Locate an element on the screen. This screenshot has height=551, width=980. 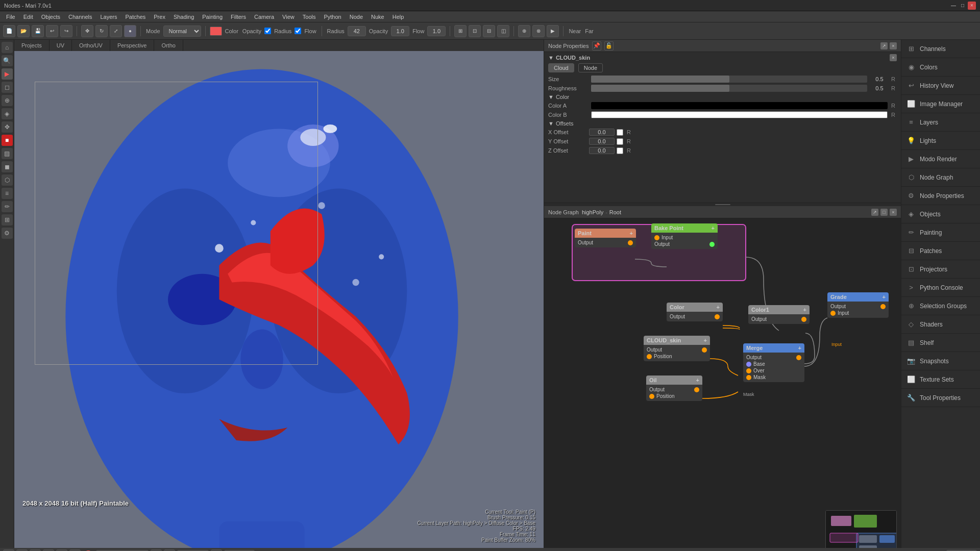
roughness-value: 0.5 is located at coordinates (879, 88).